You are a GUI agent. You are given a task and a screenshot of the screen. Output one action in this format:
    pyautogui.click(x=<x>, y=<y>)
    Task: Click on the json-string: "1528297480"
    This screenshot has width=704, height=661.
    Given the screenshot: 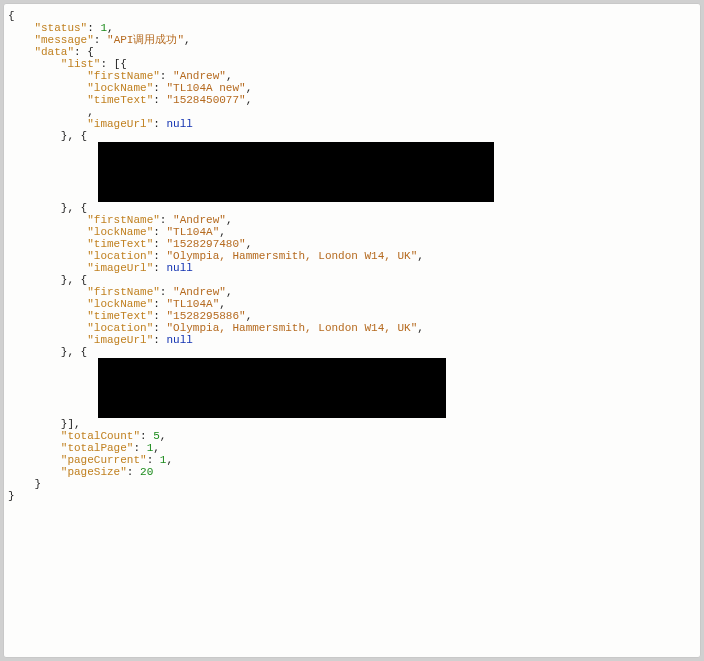 What is the action you would take?
    pyautogui.click(x=206, y=244)
    